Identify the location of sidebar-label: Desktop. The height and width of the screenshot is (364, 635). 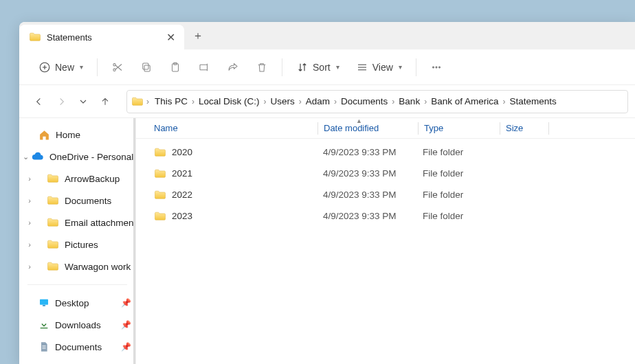
(72, 304).